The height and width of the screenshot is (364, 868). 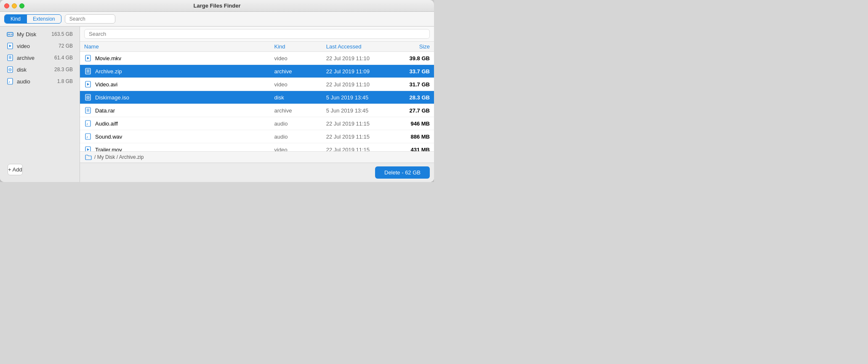 What do you see at coordinates (257, 84) in the screenshot?
I see `table-row: Video.avi video 22 Jul 2019 11:10 31.7 G…` at bounding box center [257, 84].